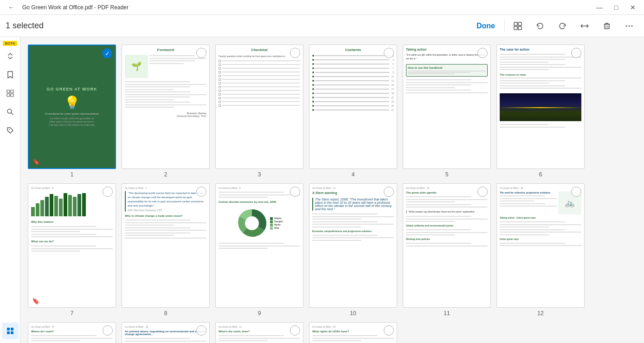 This screenshot has width=644, height=343. What do you see at coordinates (72, 122) in the screenshot?
I see `page-1-quote: It is within our gift, within this gener…` at bounding box center [72, 122].